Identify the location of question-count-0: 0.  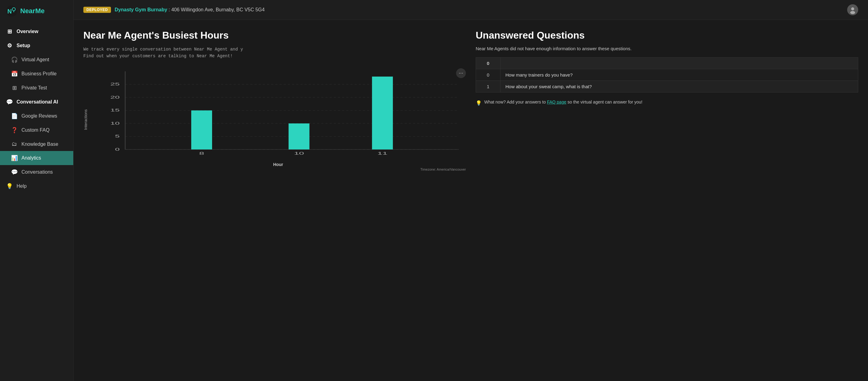
(488, 75).